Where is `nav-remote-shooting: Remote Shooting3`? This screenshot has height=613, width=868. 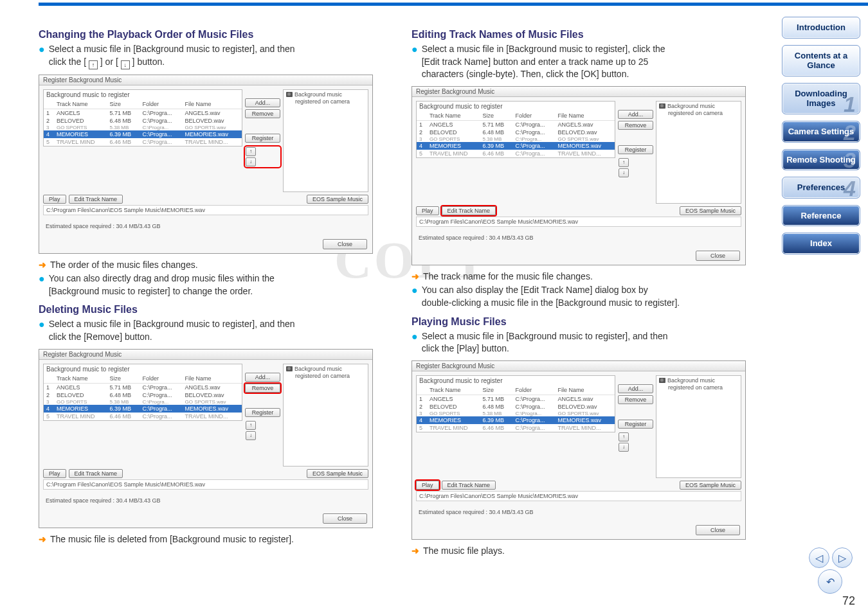 nav-remote-shooting: Remote Shooting3 is located at coordinates (821, 160).